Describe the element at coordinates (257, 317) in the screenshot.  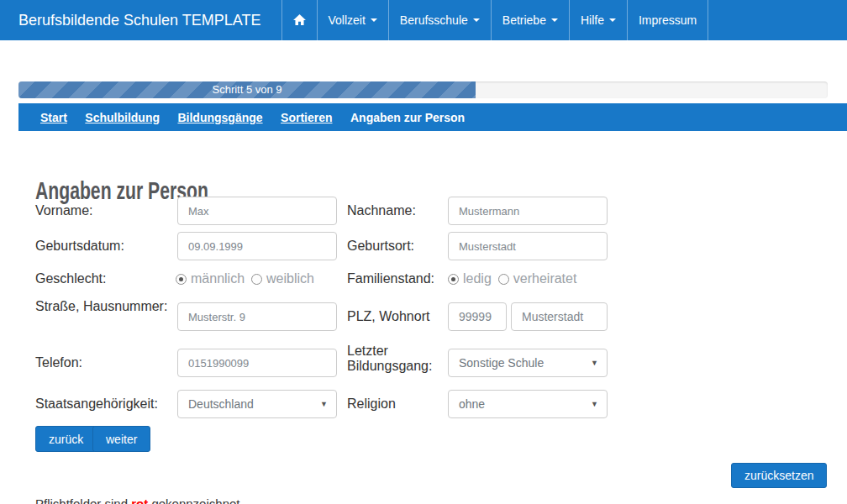
I see `strasse-input` at that location.